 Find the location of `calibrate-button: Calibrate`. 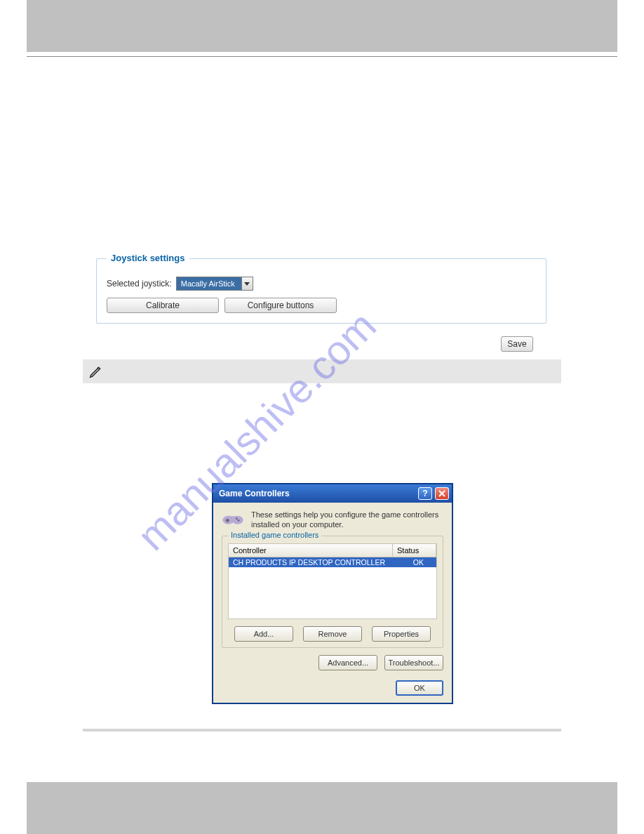

calibrate-button: Calibrate is located at coordinates (163, 305).